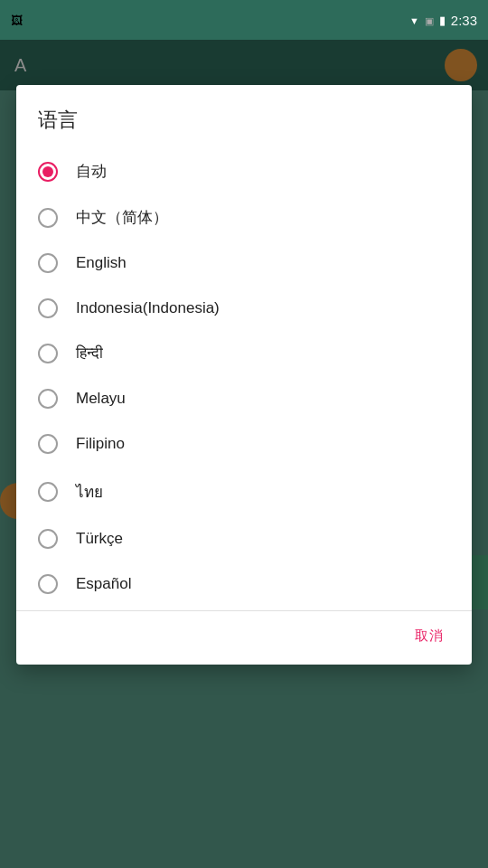 Image resolution: width=488 pixels, height=868 pixels. I want to click on option-english-label: English, so click(101, 263).